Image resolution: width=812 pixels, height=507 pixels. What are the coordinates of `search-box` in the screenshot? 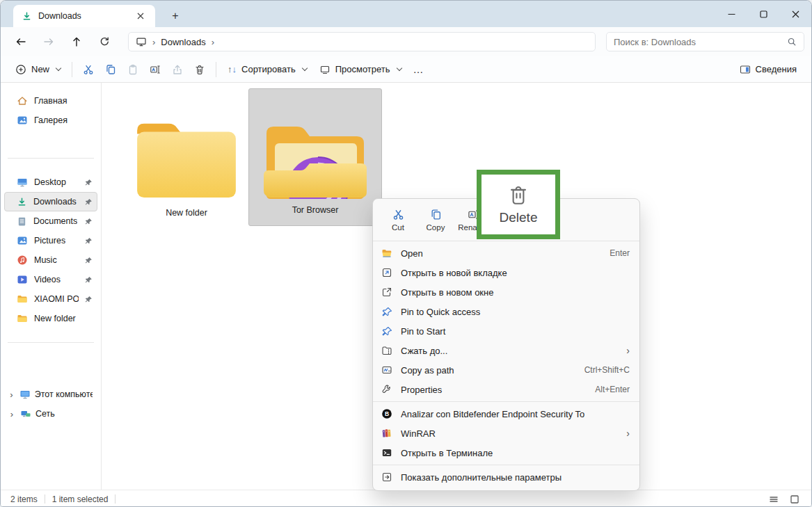 It's located at (706, 42).